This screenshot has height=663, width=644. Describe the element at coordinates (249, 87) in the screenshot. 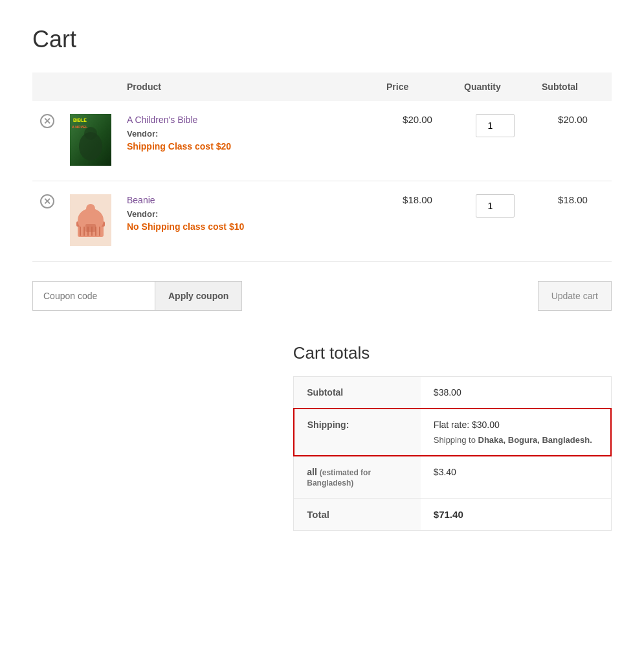

I see `header-product: Product` at that location.